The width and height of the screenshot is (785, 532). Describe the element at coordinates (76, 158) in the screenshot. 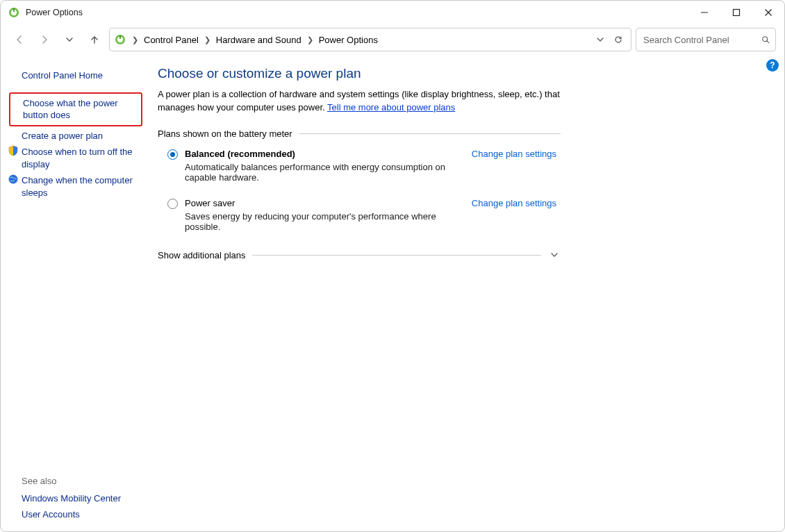

I see `sidebar-item-label: Choose when to turn off the display` at that location.